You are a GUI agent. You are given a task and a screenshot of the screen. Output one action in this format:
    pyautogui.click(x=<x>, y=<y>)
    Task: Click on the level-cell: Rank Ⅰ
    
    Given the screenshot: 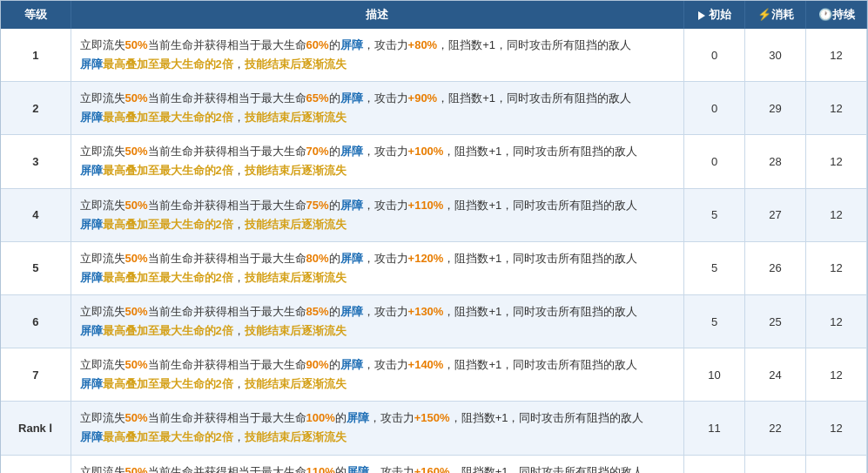 What is the action you would take?
    pyautogui.click(x=36, y=429)
    